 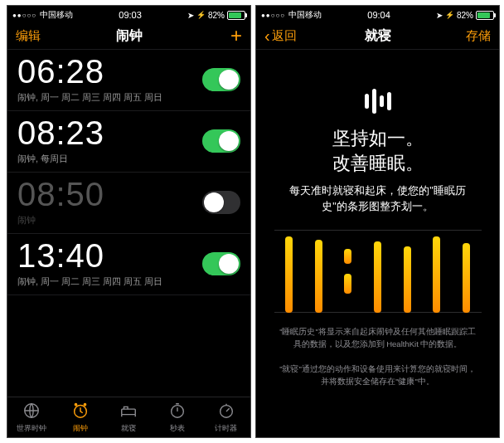 I want to click on hero-desc: 每天准时就寝和起床，使您的"睡眠历史"的条形图整齐划一。, so click(x=378, y=199).